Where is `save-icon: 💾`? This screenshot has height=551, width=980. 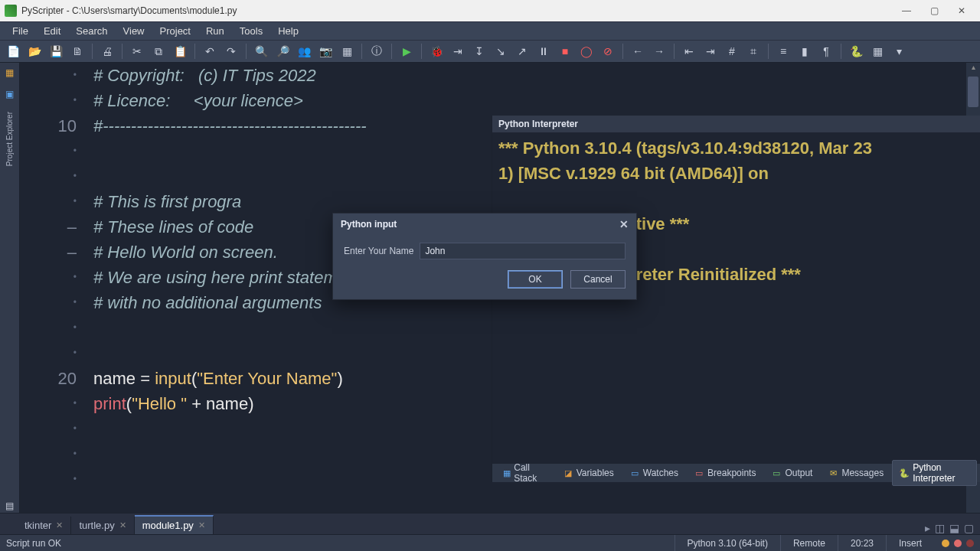 save-icon: 💾 is located at coordinates (56, 51).